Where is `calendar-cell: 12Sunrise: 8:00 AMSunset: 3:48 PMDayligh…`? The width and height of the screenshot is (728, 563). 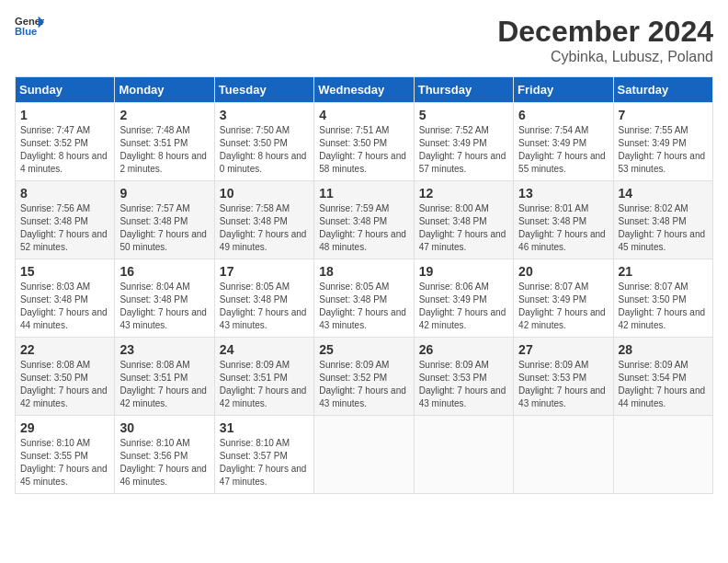 calendar-cell: 12Sunrise: 8:00 AMSunset: 3:48 PMDayligh… is located at coordinates (463, 221).